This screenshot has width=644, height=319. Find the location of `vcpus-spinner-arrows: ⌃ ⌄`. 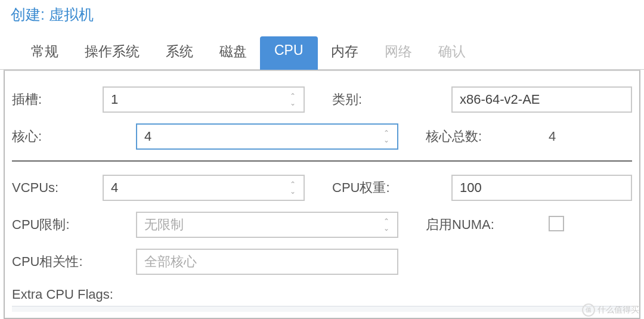

vcpus-spinner-arrows: ⌃ ⌄ is located at coordinates (293, 188).